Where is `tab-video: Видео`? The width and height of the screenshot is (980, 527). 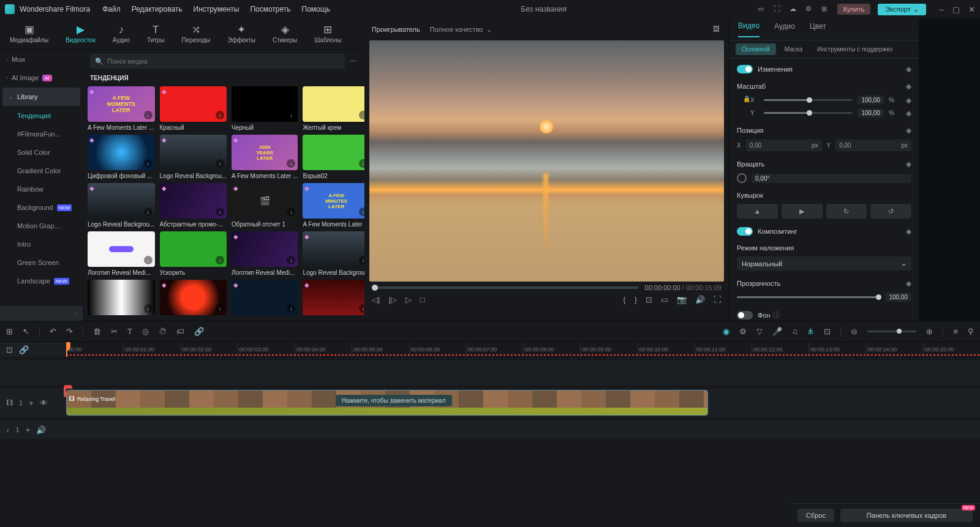
tab-video: Видео is located at coordinates (748, 29).